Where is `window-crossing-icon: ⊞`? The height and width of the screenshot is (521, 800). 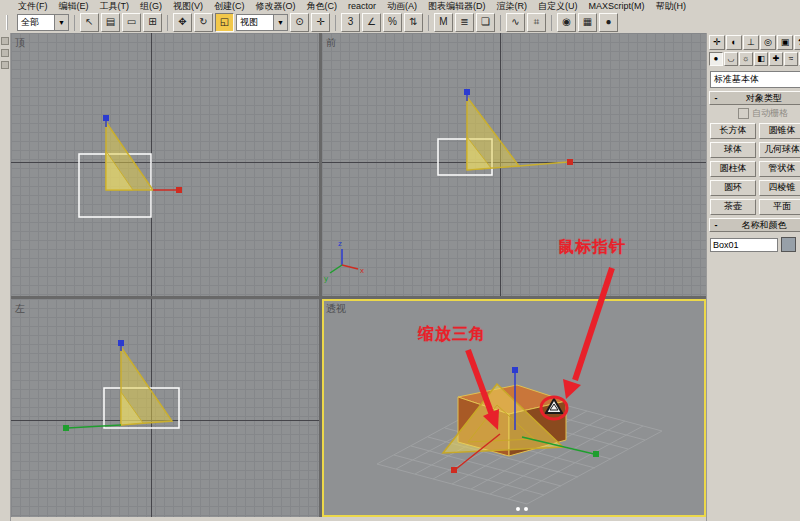
window-crossing-icon: ⊞ is located at coordinates (152, 22).